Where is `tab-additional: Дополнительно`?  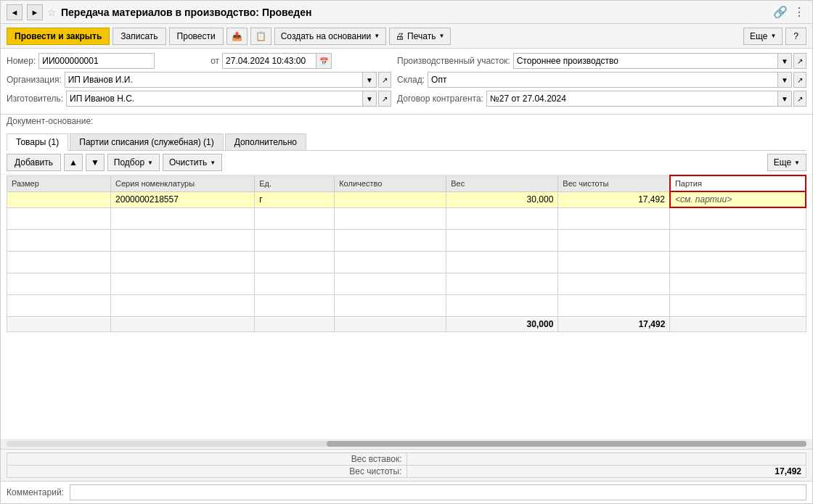 tab-additional: Дополнительно is located at coordinates (266, 142).